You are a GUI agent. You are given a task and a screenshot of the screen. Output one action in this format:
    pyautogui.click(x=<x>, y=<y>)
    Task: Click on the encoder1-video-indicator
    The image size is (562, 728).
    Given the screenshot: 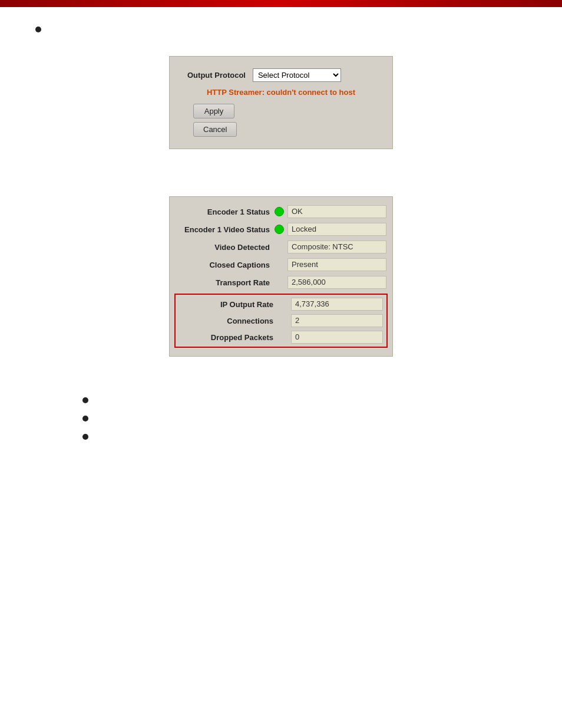 What is the action you would take?
    pyautogui.click(x=279, y=229)
    